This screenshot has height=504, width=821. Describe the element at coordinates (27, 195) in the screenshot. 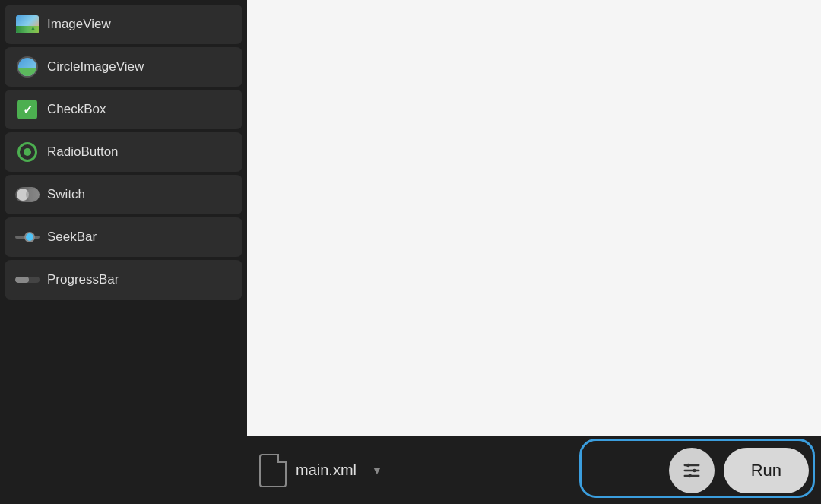

I see `switch-icon` at that location.